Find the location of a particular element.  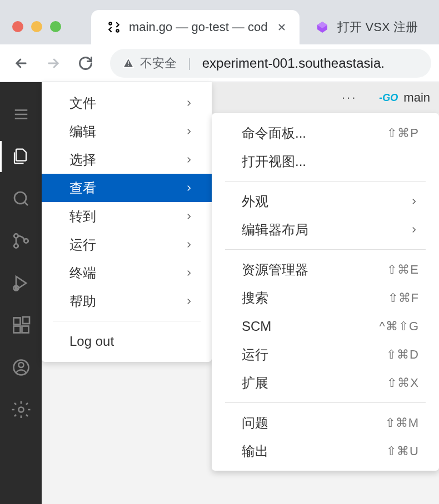

menu-item-label: 运行 is located at coordinates (83, 245).